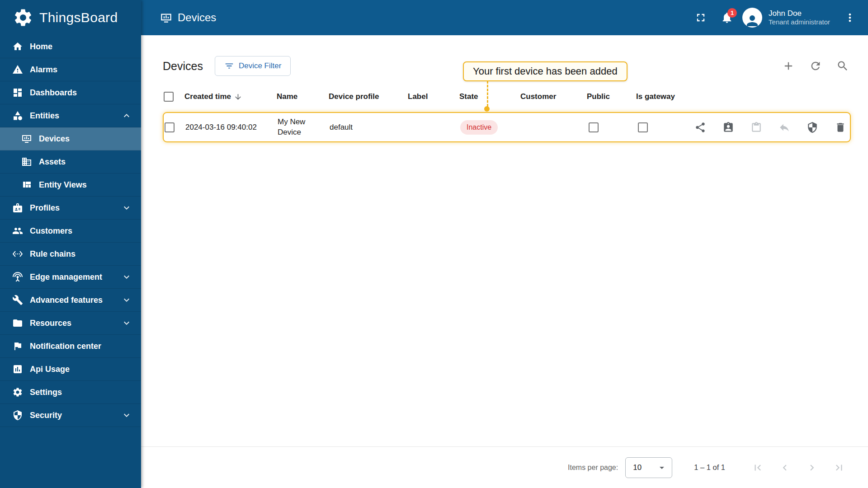  I want to click on api-usage-icon, so click(18, 369).